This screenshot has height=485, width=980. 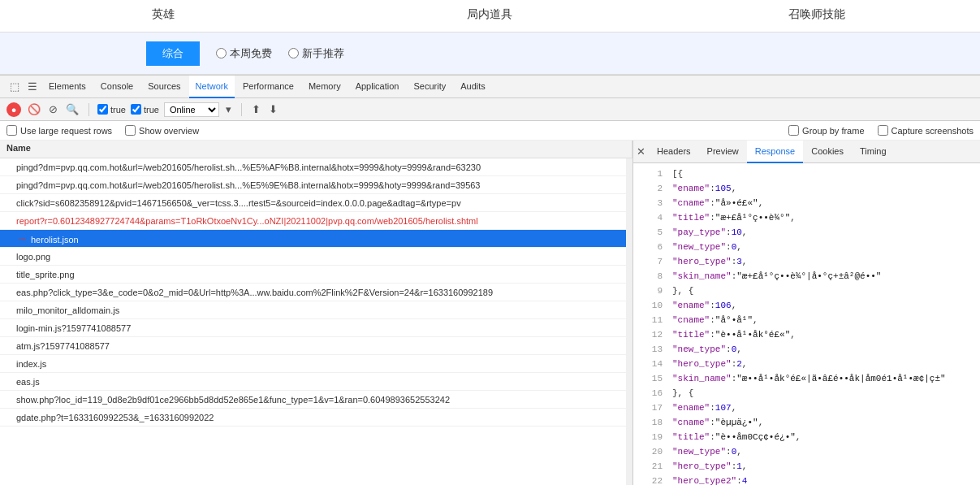 I want to click on row-name-text: click?sid=s6082358912&pvid=1467156650&_v…, so click(x=323, y=203).